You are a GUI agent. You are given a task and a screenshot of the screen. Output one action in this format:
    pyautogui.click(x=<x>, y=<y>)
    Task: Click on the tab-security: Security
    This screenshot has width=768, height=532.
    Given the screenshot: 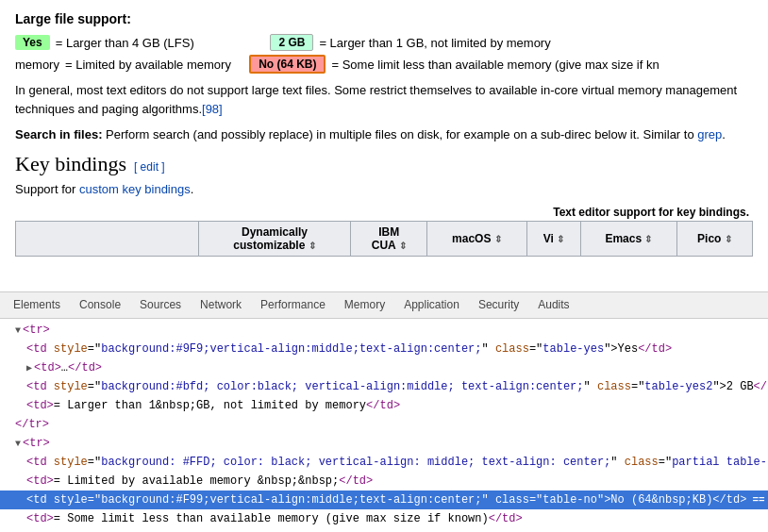 What is the action you would take?
    pyautogui.click(x=498, y=306)
    